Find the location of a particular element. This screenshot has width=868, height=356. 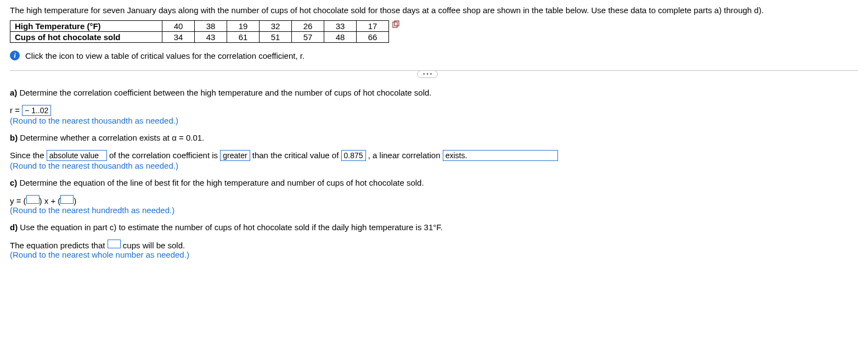

b-text4: , a linear correlation is located at coordinates (405, 155).